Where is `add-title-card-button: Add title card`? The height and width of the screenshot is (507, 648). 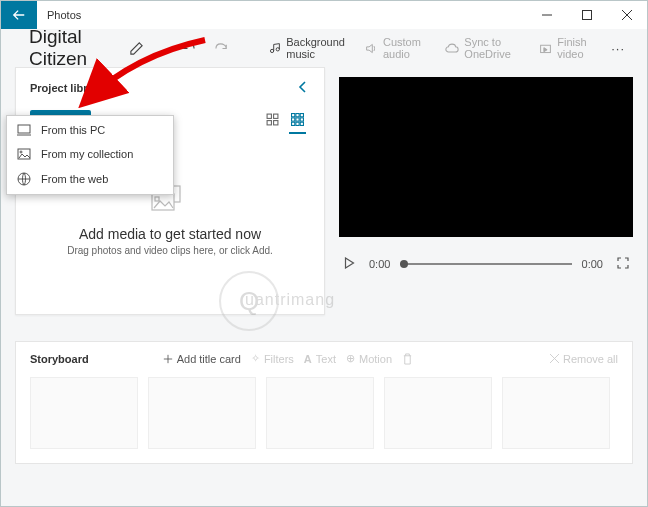
add-title-card-button: Add title card is located at coordinates (202, 358).